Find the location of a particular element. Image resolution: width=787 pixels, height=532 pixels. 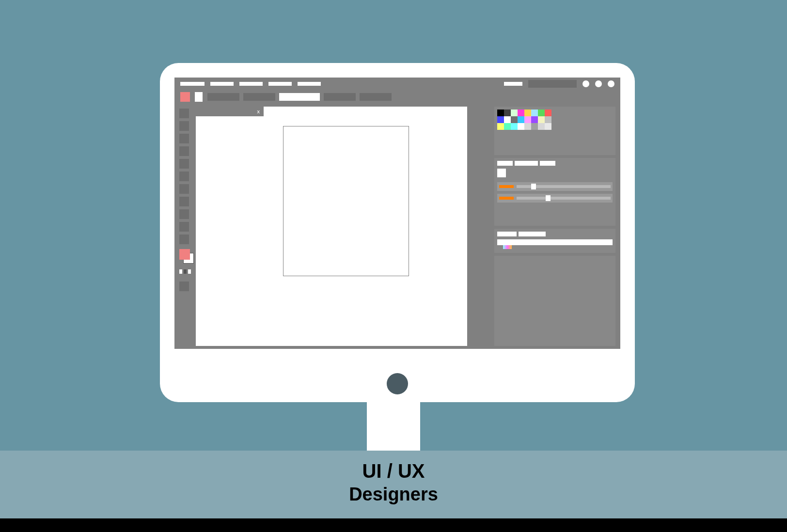

fill-preview-swatch is located at coordinates (502, 173).